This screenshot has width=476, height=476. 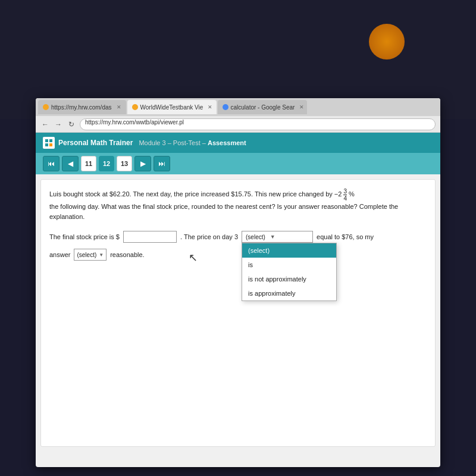 I want to click on logo-text: Personal Math Trainer, so click(x=95, y=143).